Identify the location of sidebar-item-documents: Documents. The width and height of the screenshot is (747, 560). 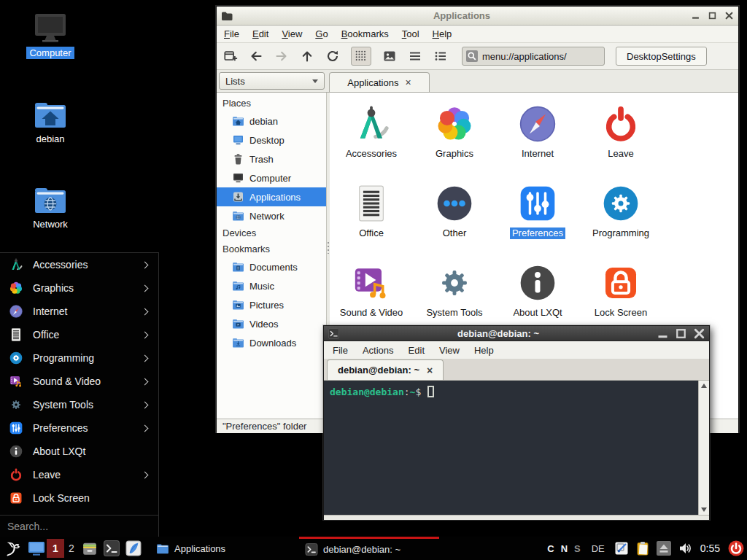
(271, 267).